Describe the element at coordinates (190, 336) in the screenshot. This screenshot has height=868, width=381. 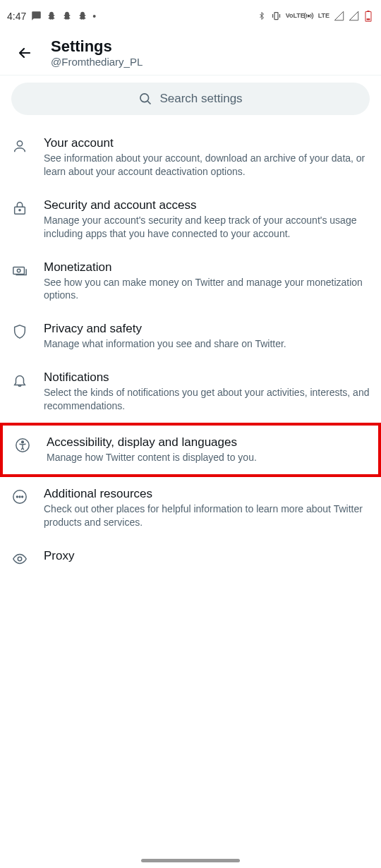
I see `settings-item-privacy: Privacy and safety Manage what informati…` at that location.